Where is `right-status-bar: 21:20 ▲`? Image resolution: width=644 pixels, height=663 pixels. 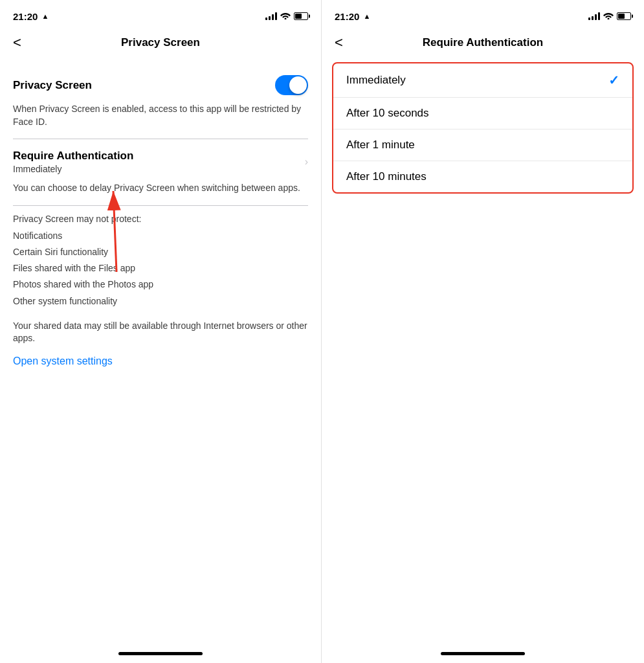 right-status-bar: 21:20 ▲ is located at coordinates (483, 14).